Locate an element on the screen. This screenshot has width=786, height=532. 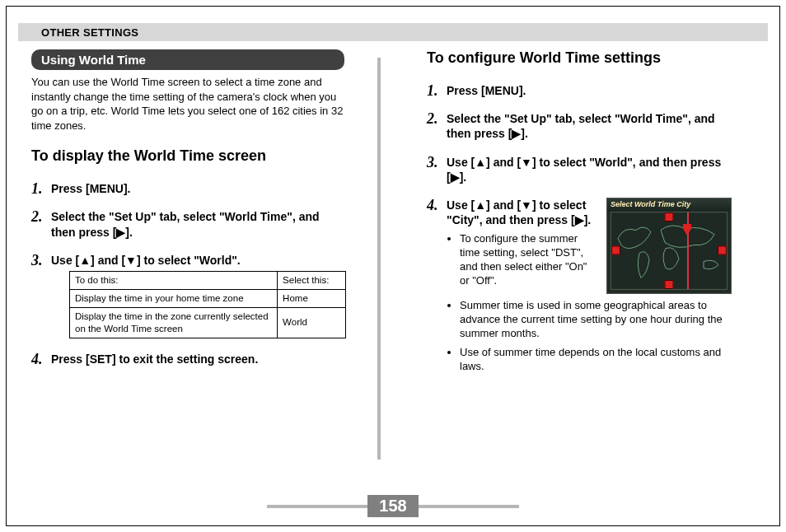
right-step-1: Press [MENU]. is located at coordinates (579, 91).